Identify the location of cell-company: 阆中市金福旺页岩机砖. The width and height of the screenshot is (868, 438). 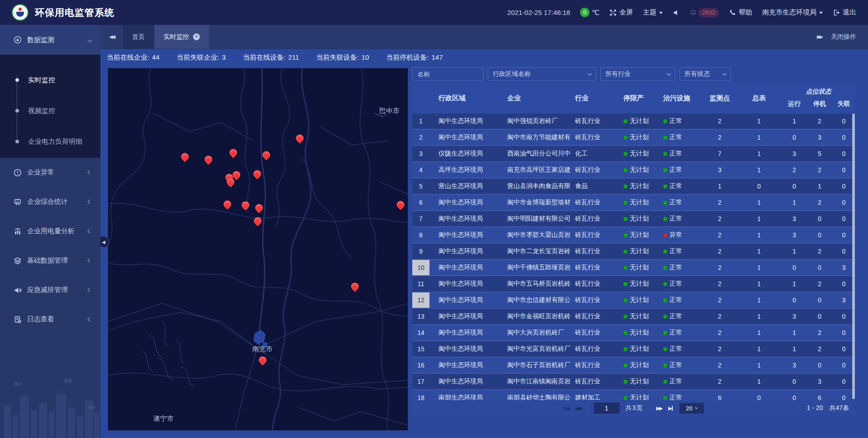
(535, 316).